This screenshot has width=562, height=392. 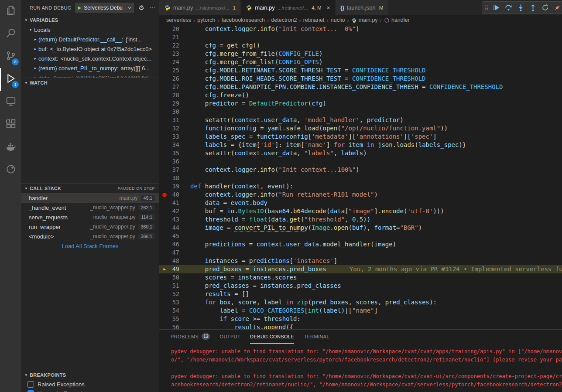 What do you see at coordinates (175, 326) in the screenshot?
I see `line-number: 56` at bounding box center [175, 326].